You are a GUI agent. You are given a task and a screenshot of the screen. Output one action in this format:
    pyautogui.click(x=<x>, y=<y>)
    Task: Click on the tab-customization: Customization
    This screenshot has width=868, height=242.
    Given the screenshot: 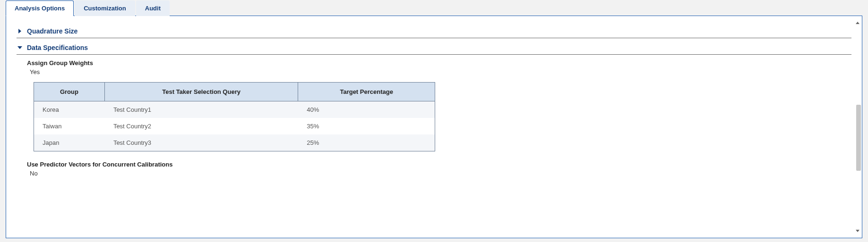 What is the action you would take?
    pyautogui.click(x=105, y=8)
    